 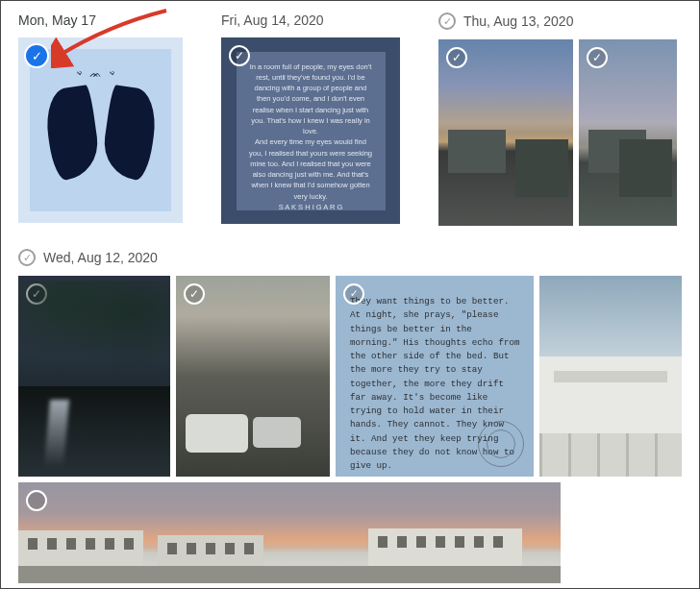 I want to click on date-header-aug12: Wed, Aug 12, 2020, so click(x=350, y=258).